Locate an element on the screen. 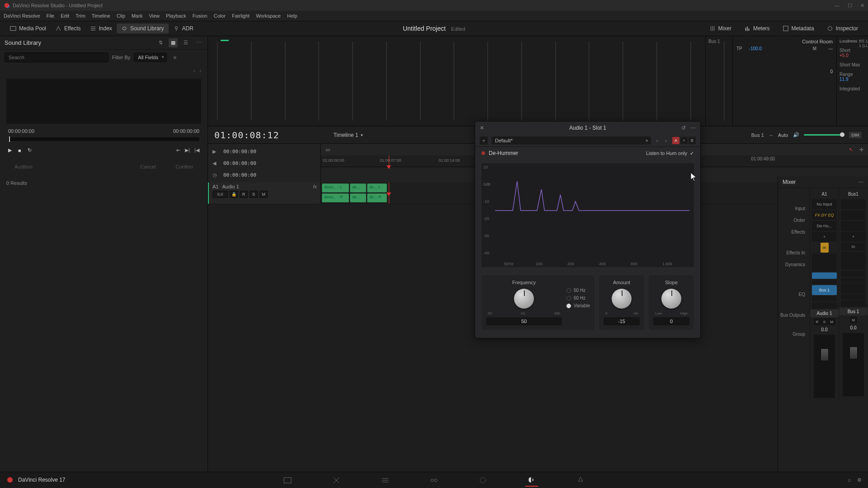 The image size is (868, 488). menu-item: Fairlight is located at coordinates (241, 16).